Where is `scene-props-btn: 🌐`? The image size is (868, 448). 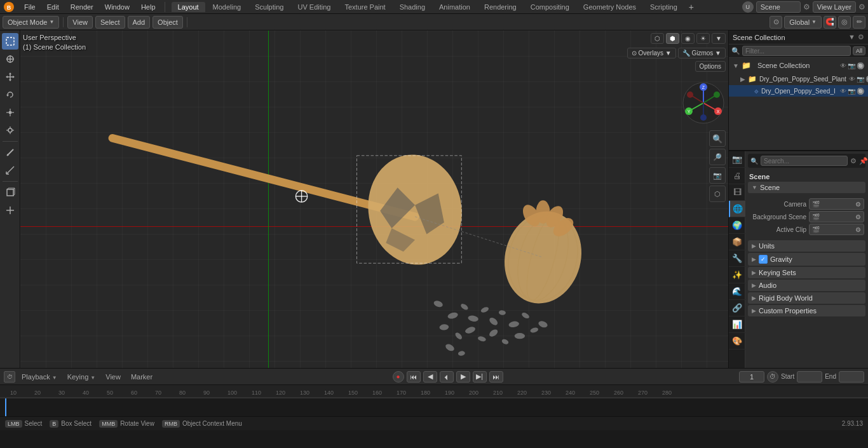 scene-props-btn: 🌐 is located at coordinates (737, 209).